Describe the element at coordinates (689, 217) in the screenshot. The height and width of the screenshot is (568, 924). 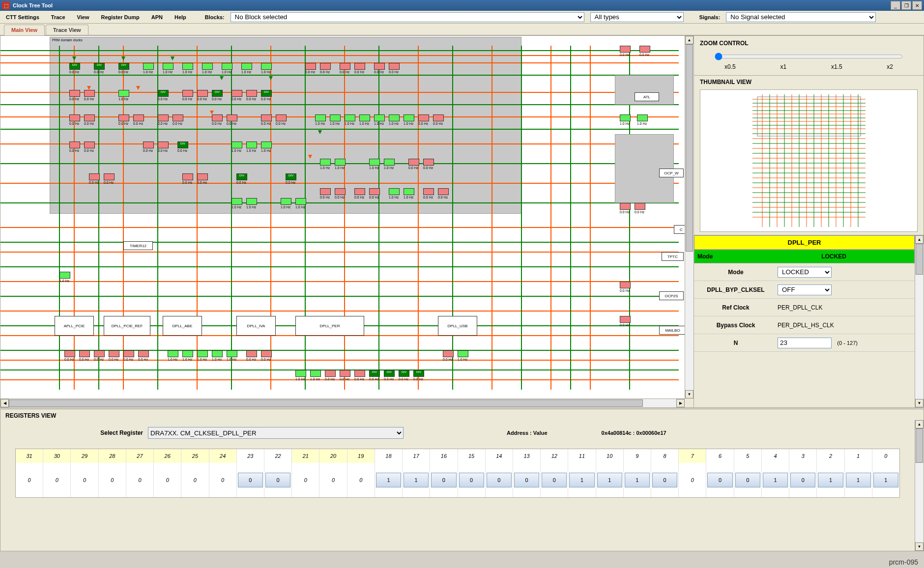
I see `diagram-scroll-v: ▲ ▼` at that location.